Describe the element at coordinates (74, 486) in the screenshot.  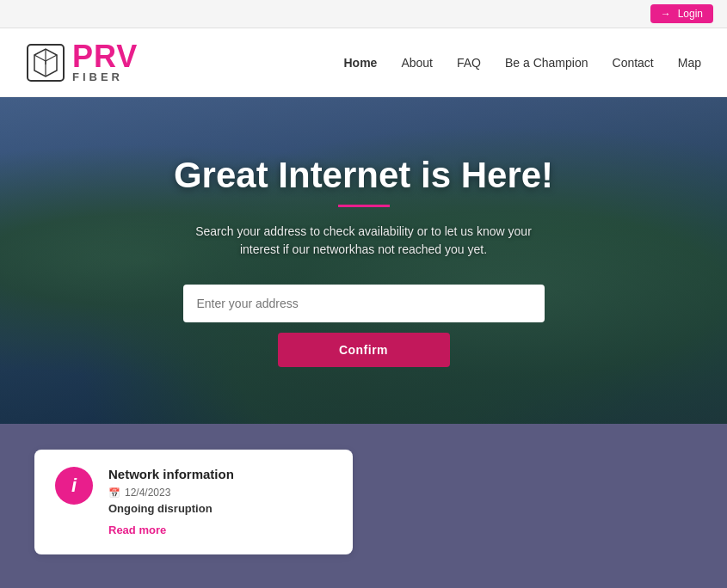
I see `info-icon: i` at that location.